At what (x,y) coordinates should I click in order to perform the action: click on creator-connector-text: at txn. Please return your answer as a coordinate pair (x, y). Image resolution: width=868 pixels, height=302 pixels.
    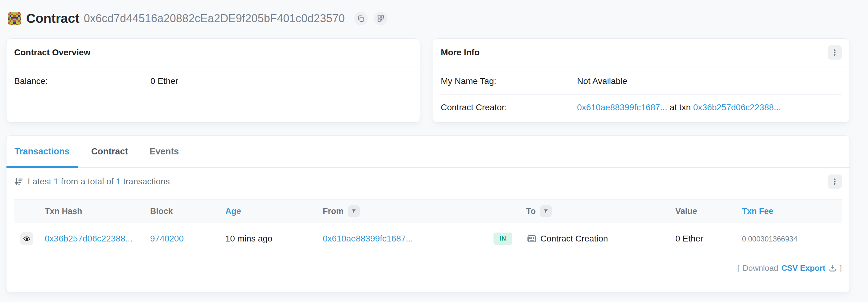
    Looking at the image, I should click on (680, 107).